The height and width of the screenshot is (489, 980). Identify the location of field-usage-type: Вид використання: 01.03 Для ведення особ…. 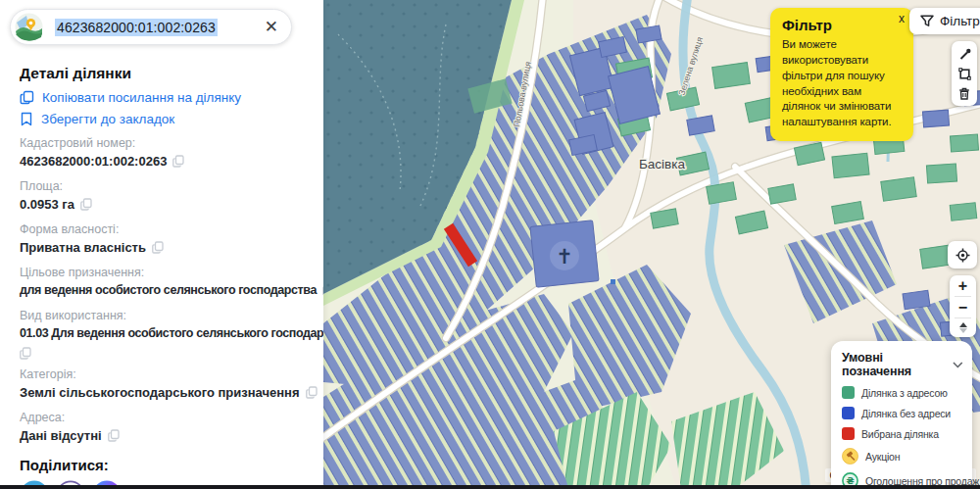
(162, 333).